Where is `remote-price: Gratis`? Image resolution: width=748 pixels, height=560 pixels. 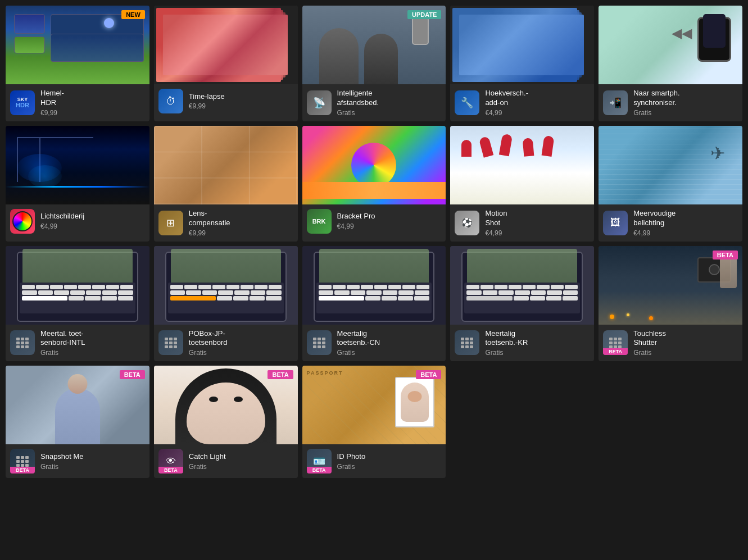
remote-price: Gratis is located at coordinates (389, 113).